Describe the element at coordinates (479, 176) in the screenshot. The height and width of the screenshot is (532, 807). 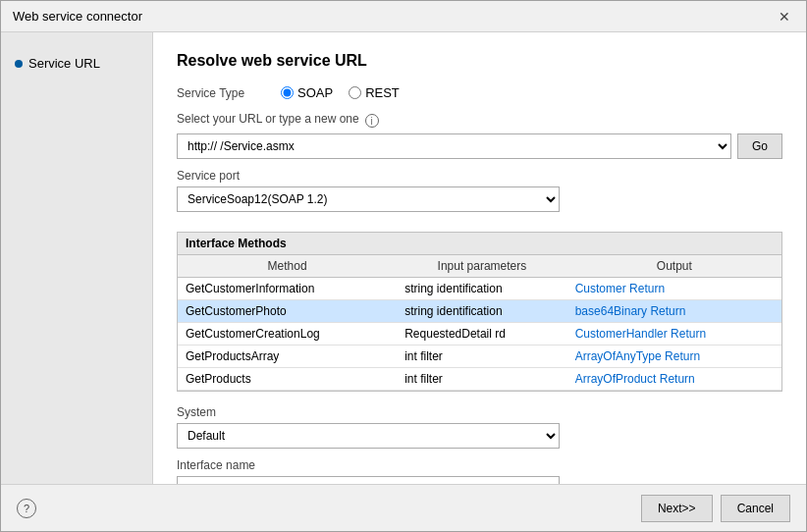
I see `port-label: Service port` at that location.